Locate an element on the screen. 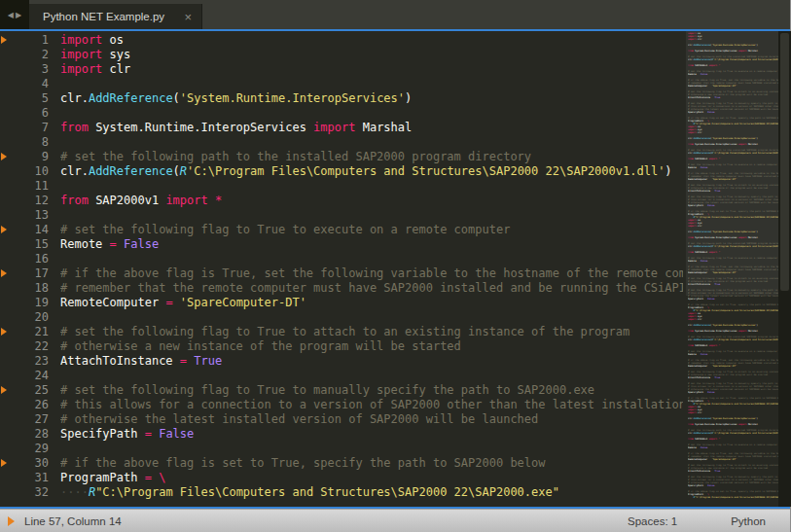  code-line: # otherwise the latest installed version… is located at coordinates (372, 420).